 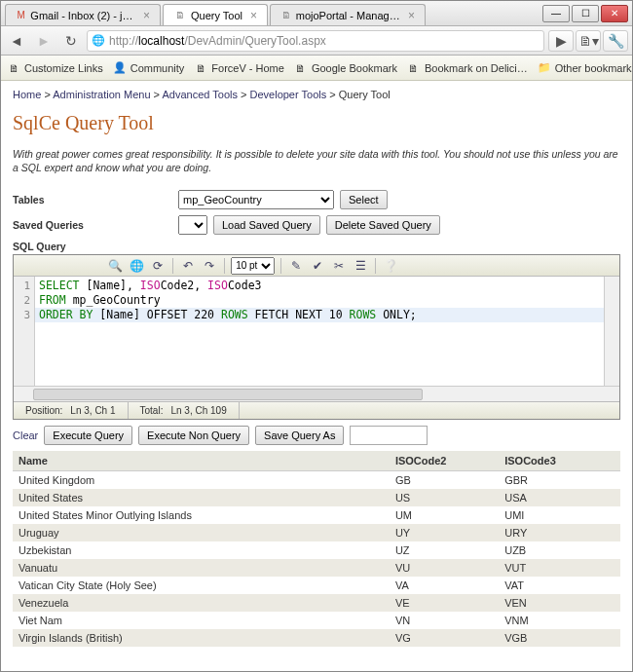 What do you see at coordinates (444, 585) in the screenshot?
I see `table-cell: VA` at bounding box center [444, 585].